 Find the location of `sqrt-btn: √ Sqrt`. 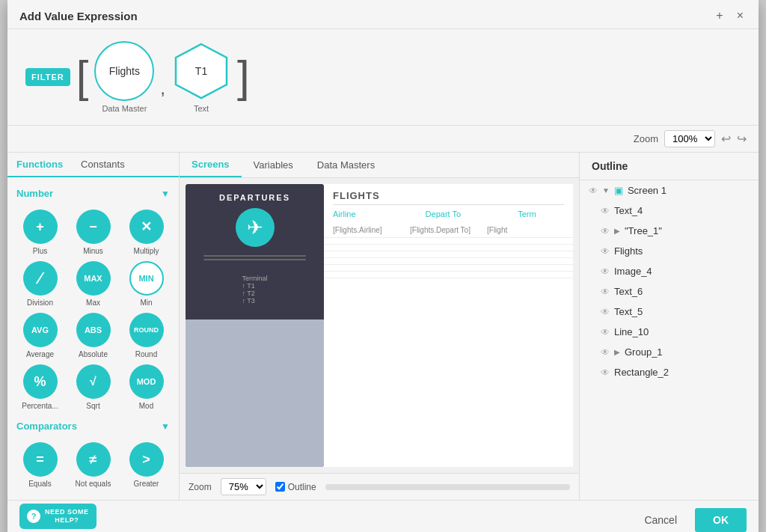

sqrt-btn: √ Sqrt is located at coordinates (93, 388).